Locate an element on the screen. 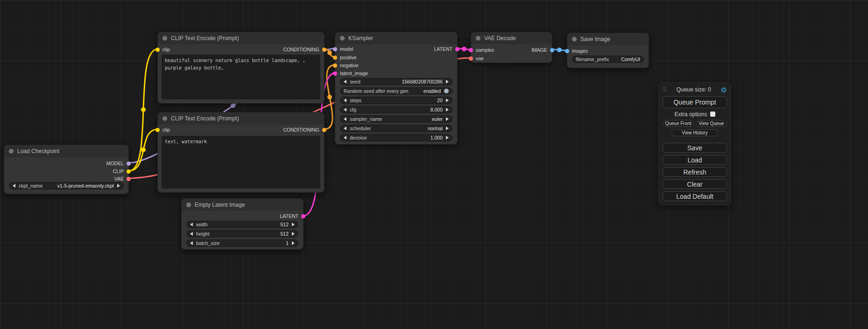 The height and width of the screenshot is (329, 868). widget-batch-size: batch_size 1 is located at coordinates (242, 243).